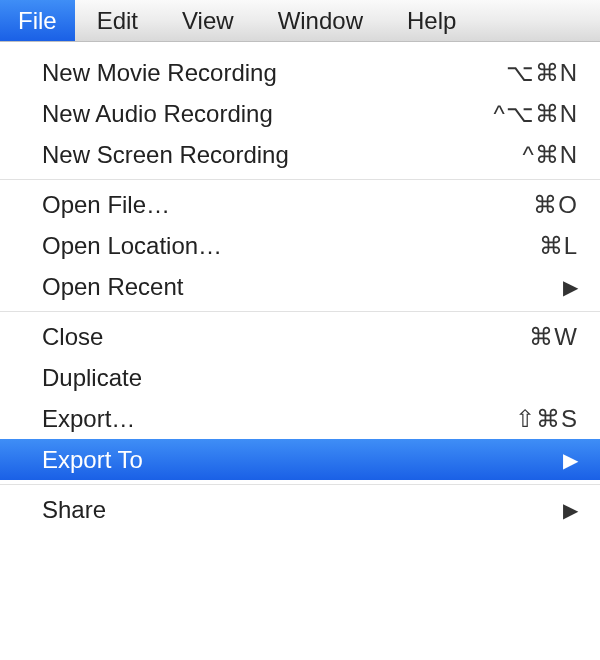  What do you see at coordinates (432, 20) in the screenshot?
I see `menubar-item-help: Help` at bounding box center [432, 20].